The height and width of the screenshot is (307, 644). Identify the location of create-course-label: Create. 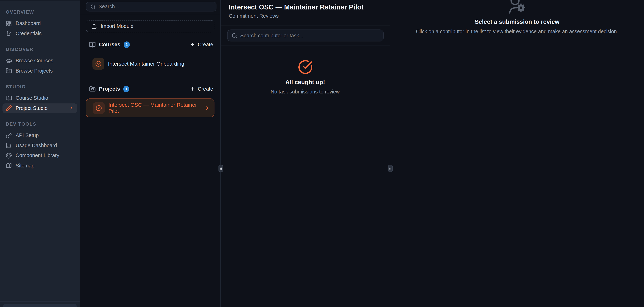
(206, 44).